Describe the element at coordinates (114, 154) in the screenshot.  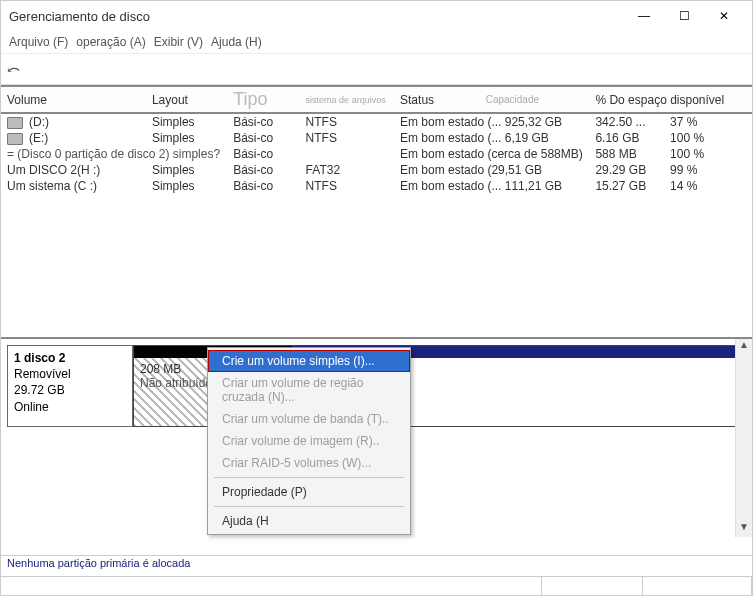
I see `volume-name: = (Disco 0 partição de disco 2) simples?` at that location.